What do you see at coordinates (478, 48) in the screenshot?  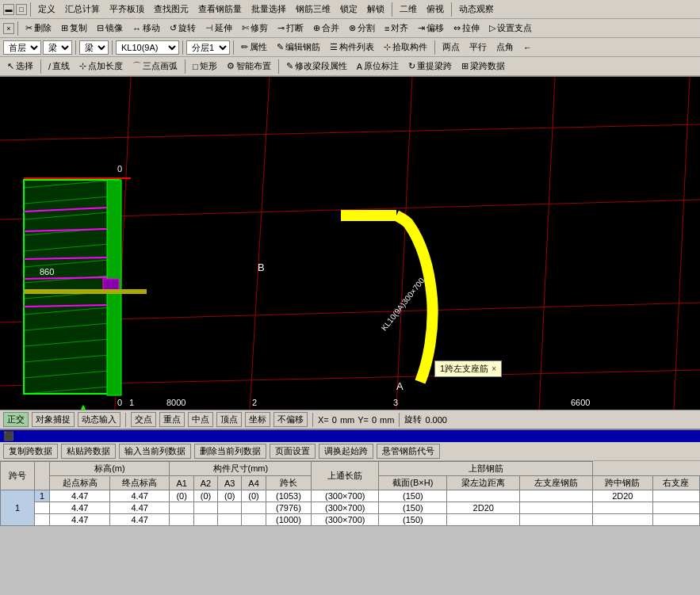 I see `btn-parallel: 平行` at bounding box center [478, 48].